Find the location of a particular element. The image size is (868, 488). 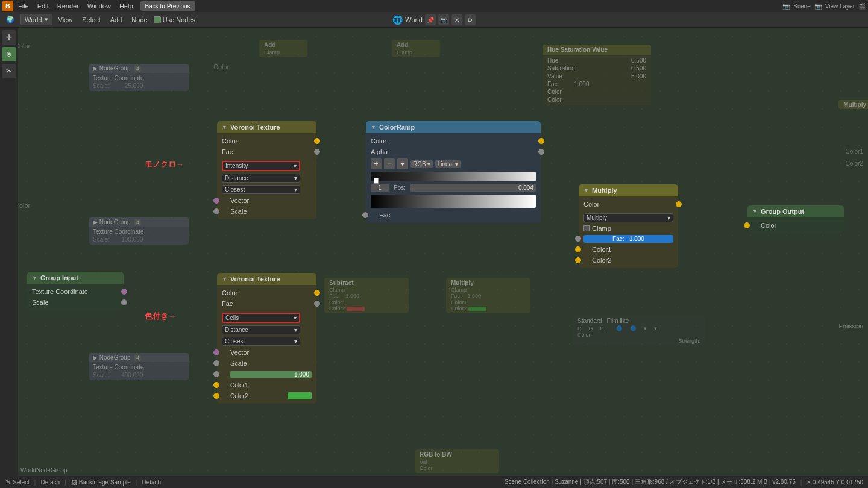

world-dropdown: World ▾ is located at coordinates (36, 19).